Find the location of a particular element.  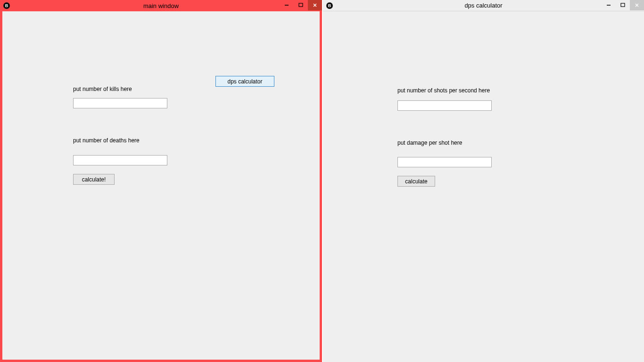

calculate-kd-button: calculate! is located at coordinates (94, 179).